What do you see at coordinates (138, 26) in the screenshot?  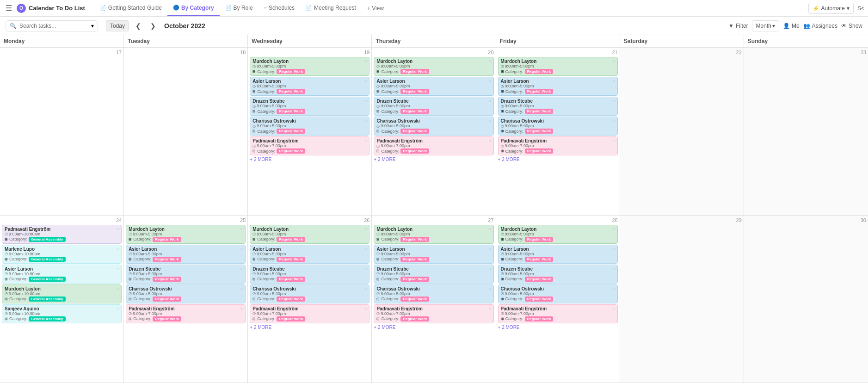 I see `prev-month-button: ❮` at bounding box center [138, 26].